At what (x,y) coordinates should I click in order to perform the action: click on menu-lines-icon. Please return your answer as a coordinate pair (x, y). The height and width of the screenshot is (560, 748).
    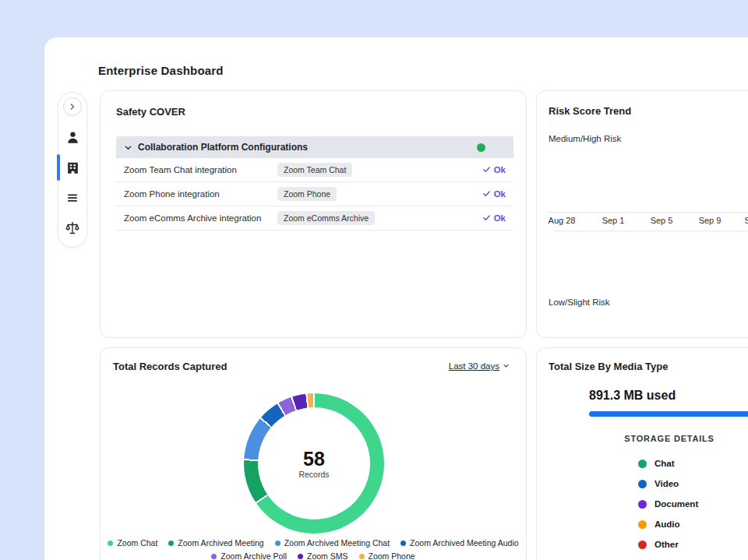
    Looking at the image, I should click on (72, 198).